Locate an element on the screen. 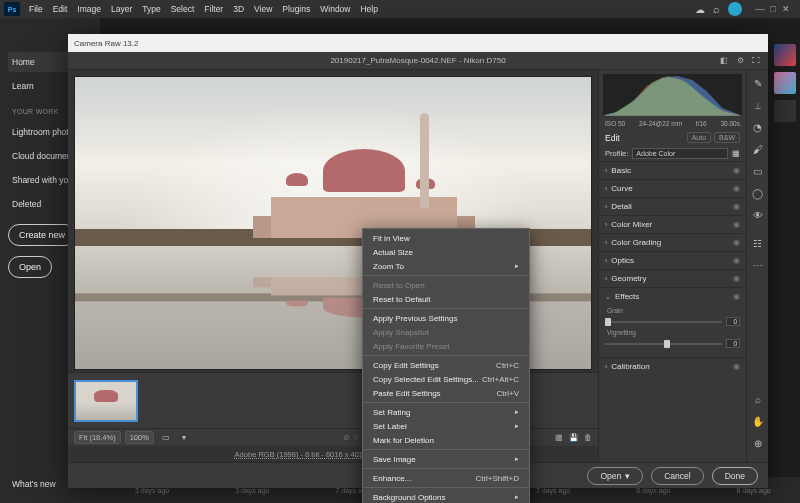  create-new-button: Create new is located at coordinates (42, 235).